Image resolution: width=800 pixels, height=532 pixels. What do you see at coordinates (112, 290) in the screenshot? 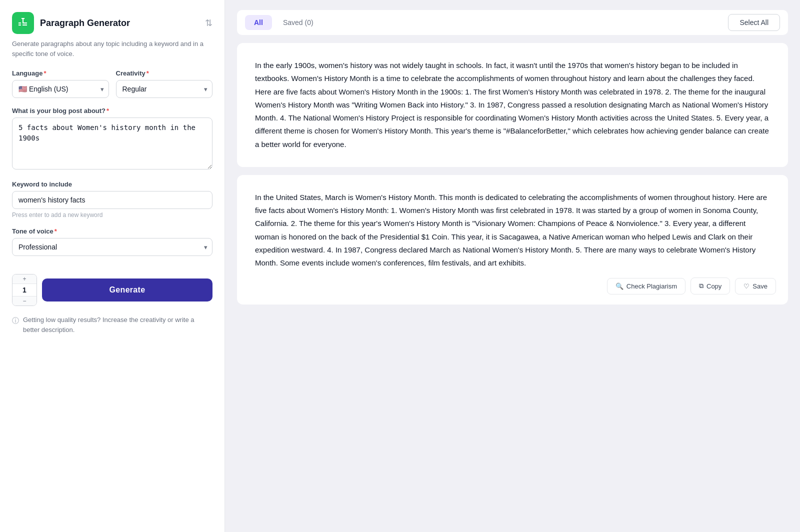
I see `generate-row: + 1 − Generate` at bounding box center [112, 290].